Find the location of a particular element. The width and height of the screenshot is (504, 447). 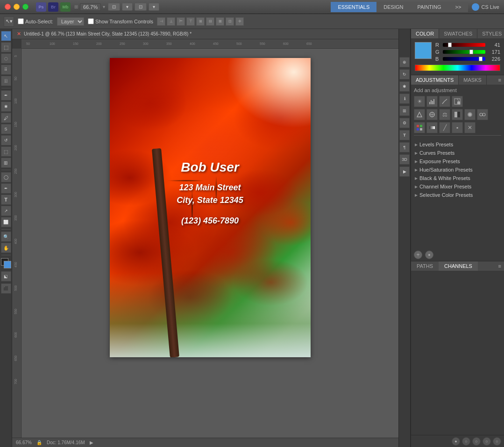

extras-icon: ⊞ is located at coordinates (405, 111).